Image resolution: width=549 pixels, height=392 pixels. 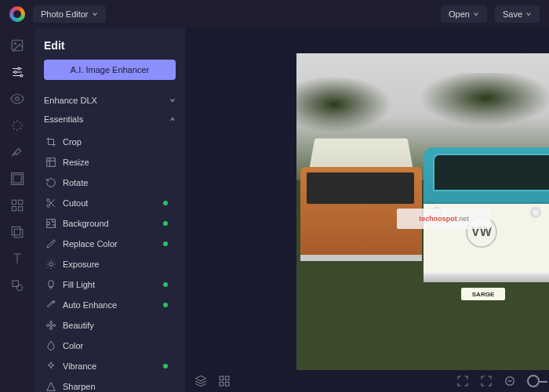 I want to click on background-icon, so click(x=51, y=223).